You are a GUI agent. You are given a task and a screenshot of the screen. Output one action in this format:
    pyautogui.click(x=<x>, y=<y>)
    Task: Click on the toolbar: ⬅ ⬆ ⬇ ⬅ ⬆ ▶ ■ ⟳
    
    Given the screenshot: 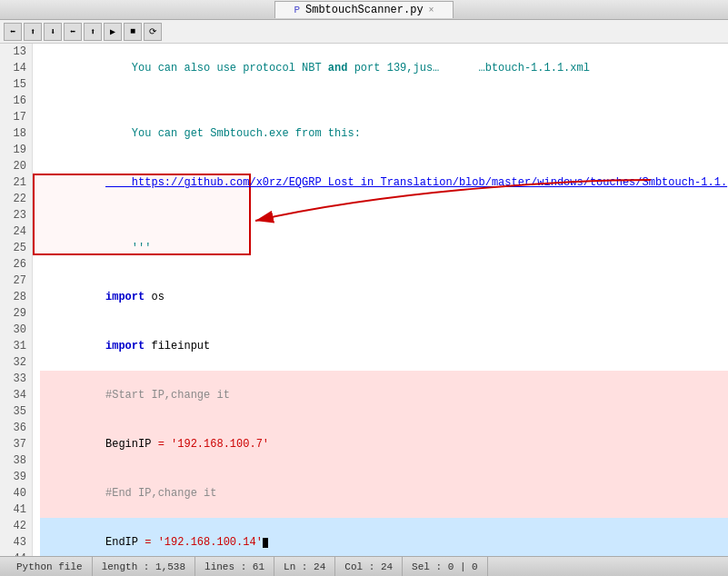 What is the action you would take?
    pyautogui.click(x=364, y=32)
    